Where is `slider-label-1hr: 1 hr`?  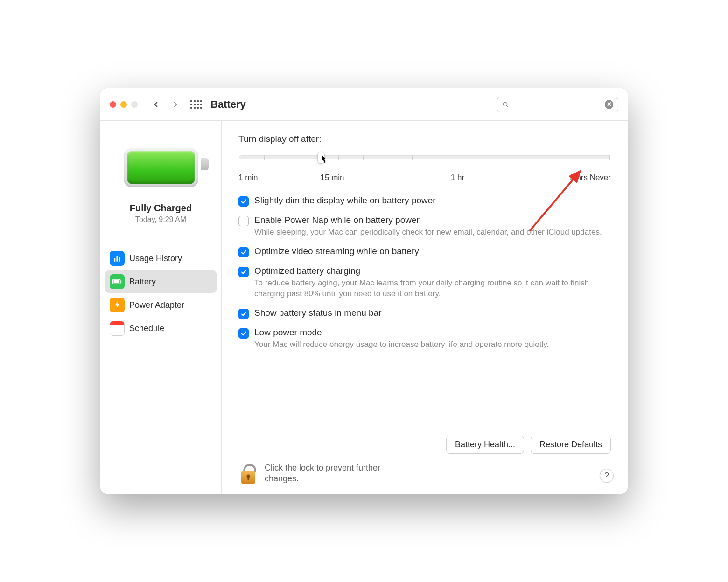 slider-label-1hr: 1 hr is located at coordinates (457, 178).